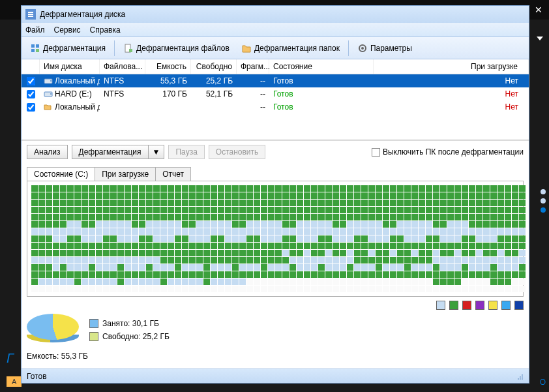 Image resolution: width=549 pixels, height=392 pixels. What do you see at coordinates (520, 376) in the screenshot?
I see `resize-grip-icon` at bounding box center [520, 376].